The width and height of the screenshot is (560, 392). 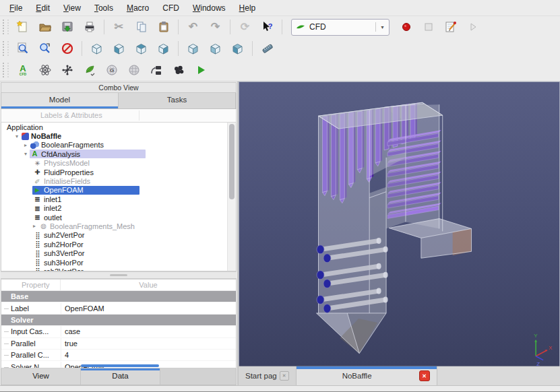 What do you see at coordinates (119, 48) in the screenshot?
I see `view-front-button` at bounding box center [119, 48].